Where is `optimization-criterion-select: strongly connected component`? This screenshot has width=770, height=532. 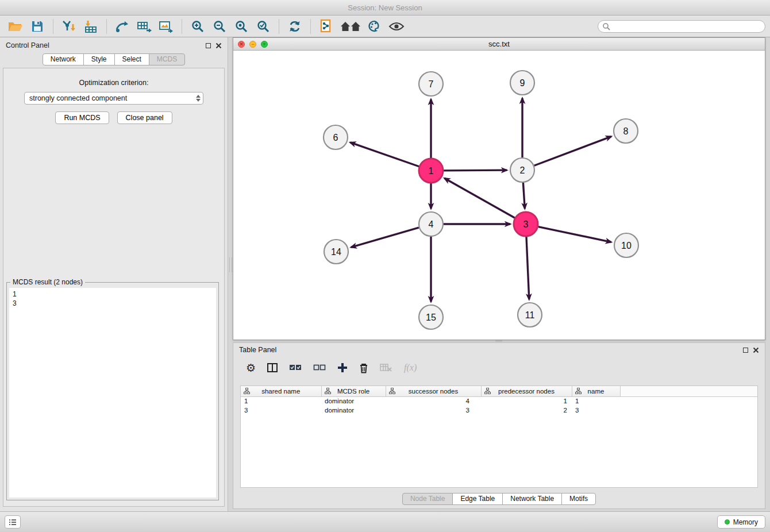
optimization-criterion-select: strongly connected component is located at coordinates (114, 98).